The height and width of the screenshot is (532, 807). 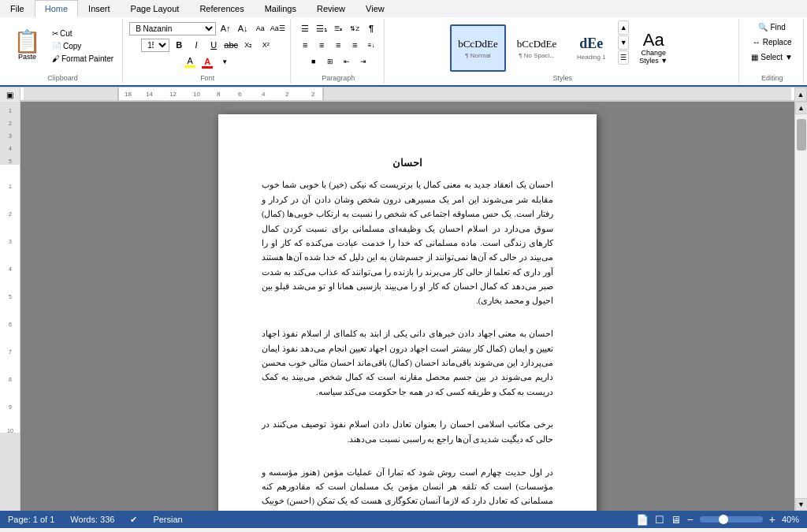 I want to click on line-spacing-button: ≡↓, so click(x=371, y=45).